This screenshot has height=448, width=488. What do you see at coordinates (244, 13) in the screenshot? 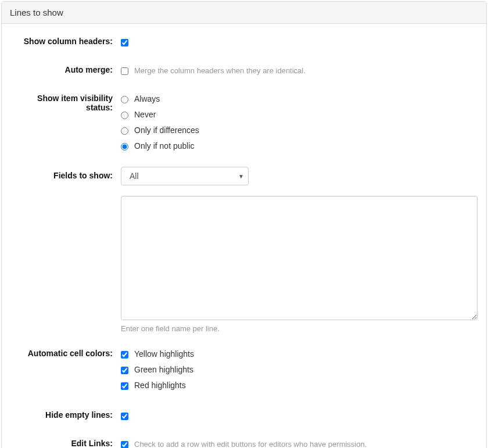
I see `panel-header: Lines to show` at bounding box center [244, 13].